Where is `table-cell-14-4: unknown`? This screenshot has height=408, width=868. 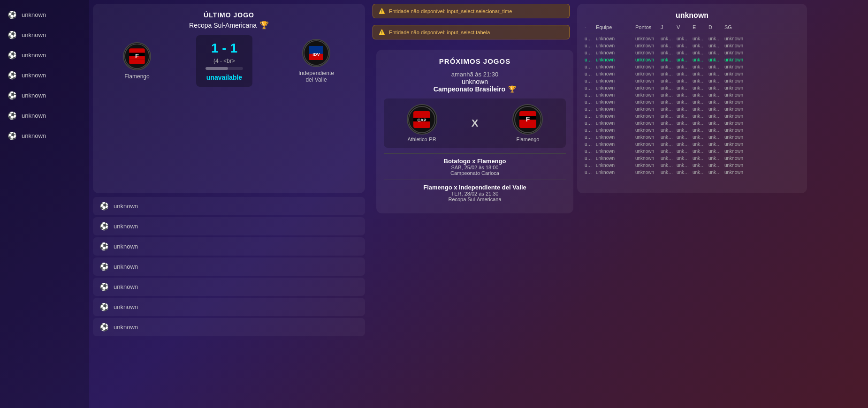
table-cell-14-4: unknown is located at coordinates (684, 137).